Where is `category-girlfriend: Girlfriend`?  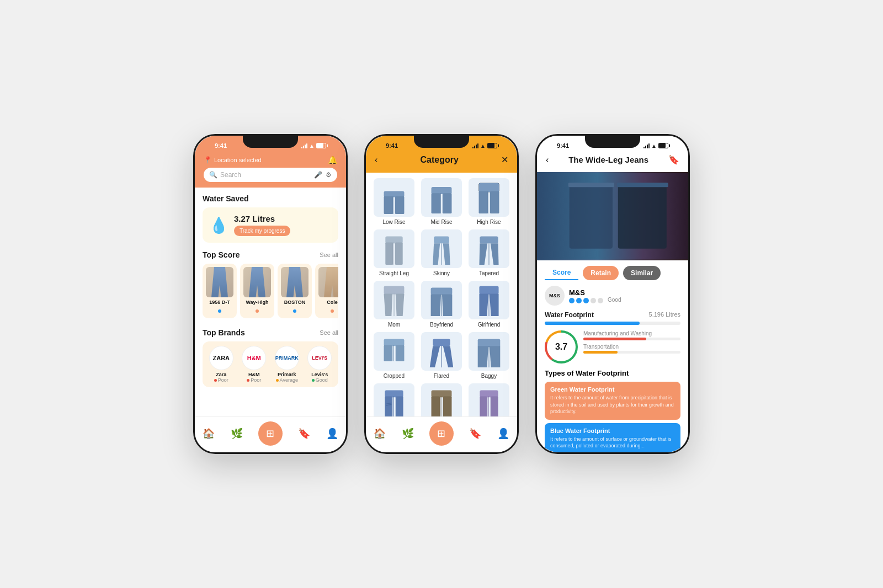
category-girlfriend: Girlfriend is located at coordinates (489, 304).